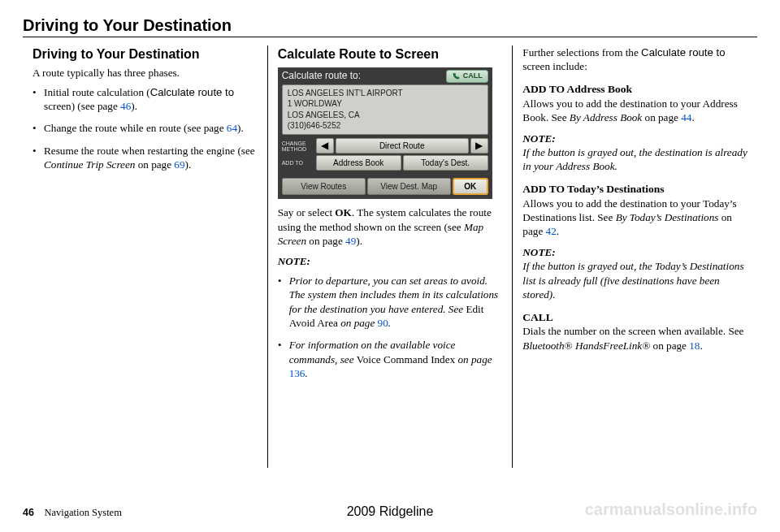  What do you see at coordinates (606, 117) in the screenshot?
I see `screen-ref: By Address Book` at bounding box center [606, 117].